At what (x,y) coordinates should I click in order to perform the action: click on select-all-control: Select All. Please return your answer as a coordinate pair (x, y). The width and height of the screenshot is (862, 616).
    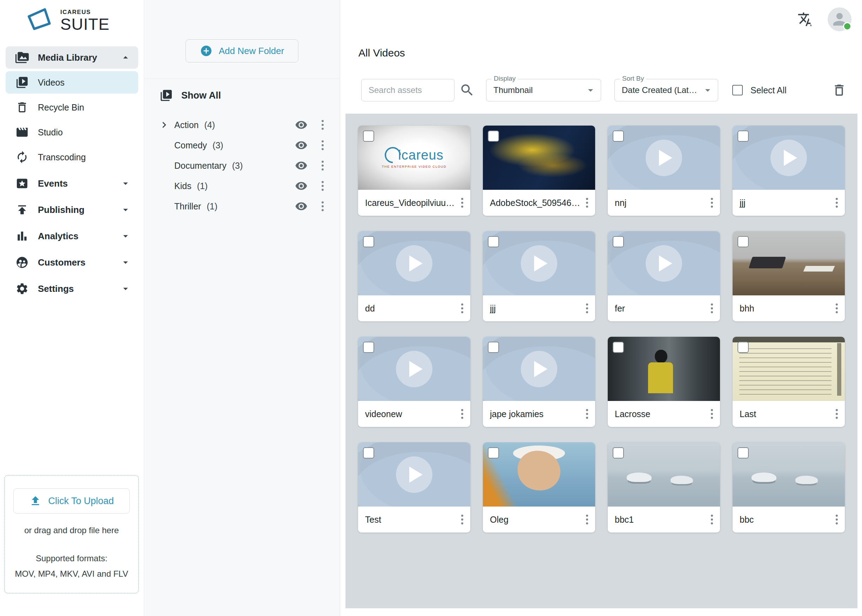
    Looking at the image, I should click on (759, 90).